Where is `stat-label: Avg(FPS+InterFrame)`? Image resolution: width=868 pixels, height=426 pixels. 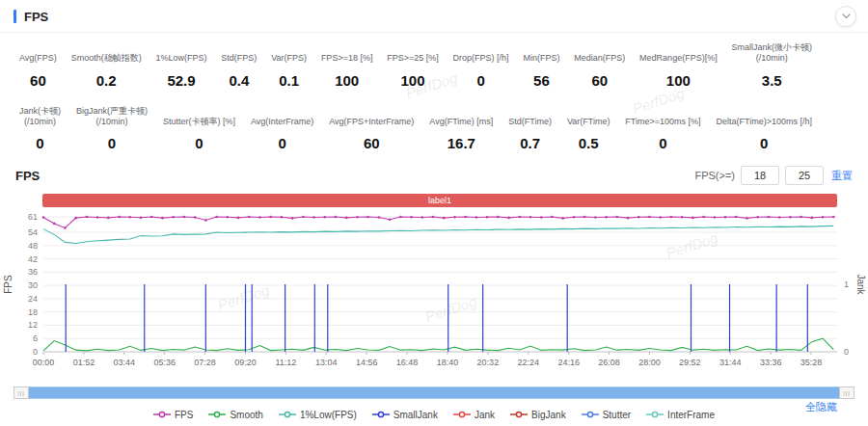 stat-label: Avg(FPS+InterFrame) is located at coordinates (371, 121).